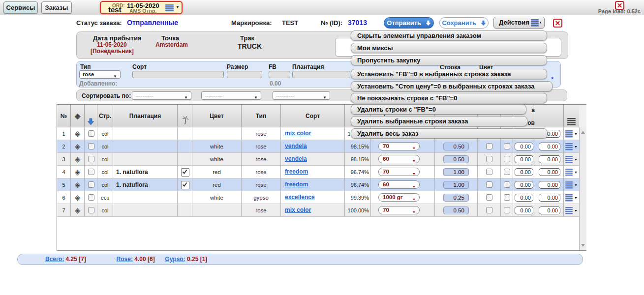  Describe the element at coordinates (572, 116) in the screenshot. I see `header-menu-icon` at that location.